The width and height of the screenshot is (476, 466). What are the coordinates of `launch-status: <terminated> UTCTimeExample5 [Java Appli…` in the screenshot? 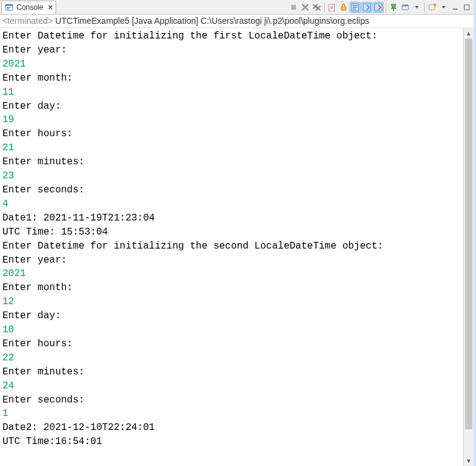 It's located at (237, 21).